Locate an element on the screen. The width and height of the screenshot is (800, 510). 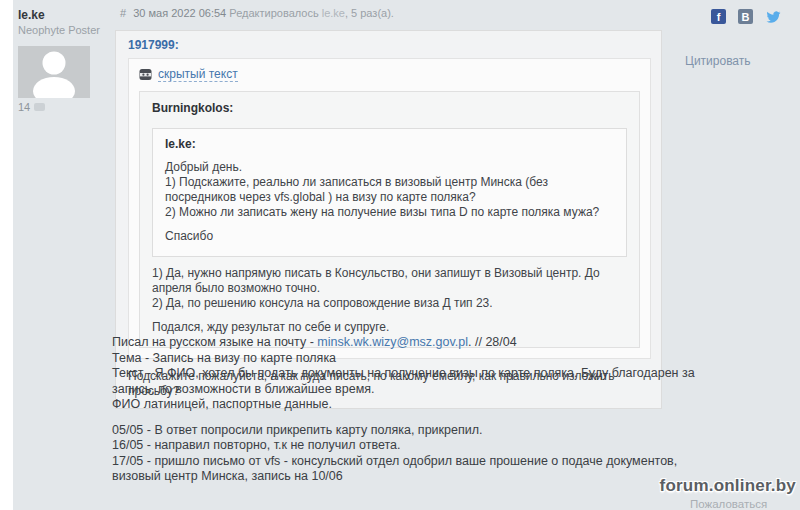
quoted-post-ref-link: 1917999: is located at coordinates (154, 45).